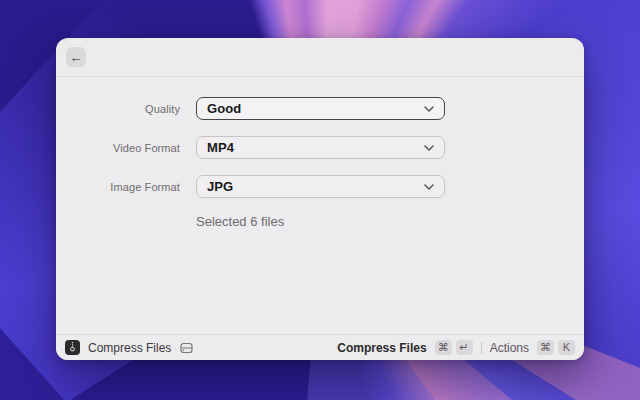 The image size is (640, 400). I want to click on back-arrow-icon: ←, so click(76, 58).